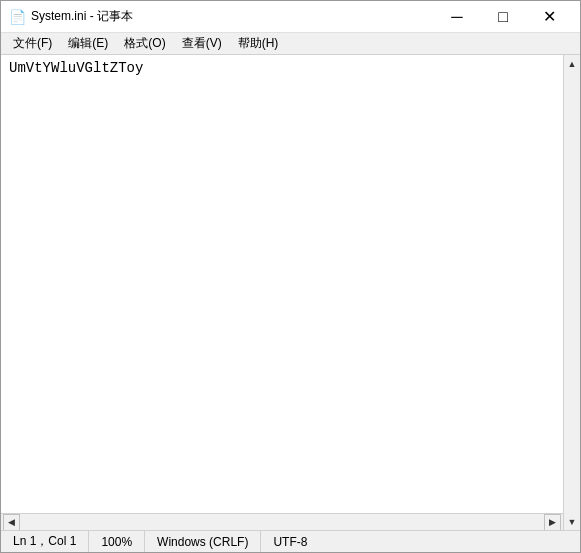  Describe the element at coordinates (572, 64) in the screenshot. I see `scroll-up-button: ▲` at that location.